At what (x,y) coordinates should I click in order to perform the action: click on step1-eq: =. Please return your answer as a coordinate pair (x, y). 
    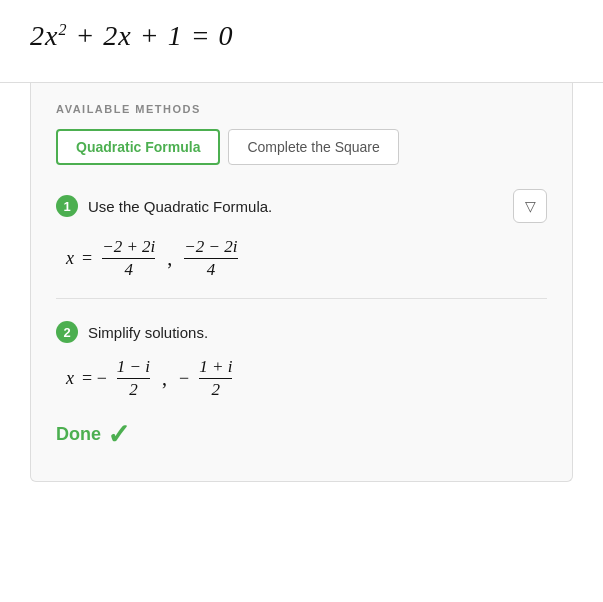
    Looking at the image, I should click on (87, 258).